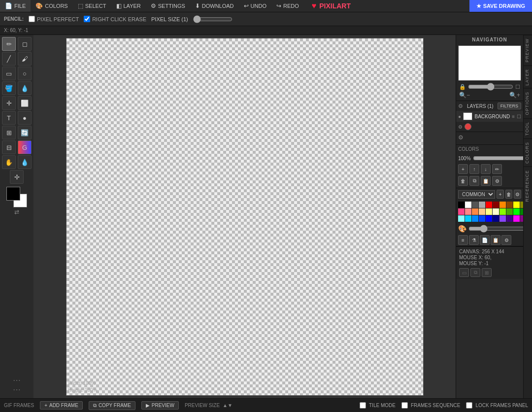 The width and height of the screenshot is (532, 412). What do you see at coordinates (528, 153) in the screenshot?
I see `vtab-colors: COLORS` at bounding box center [528, 153].